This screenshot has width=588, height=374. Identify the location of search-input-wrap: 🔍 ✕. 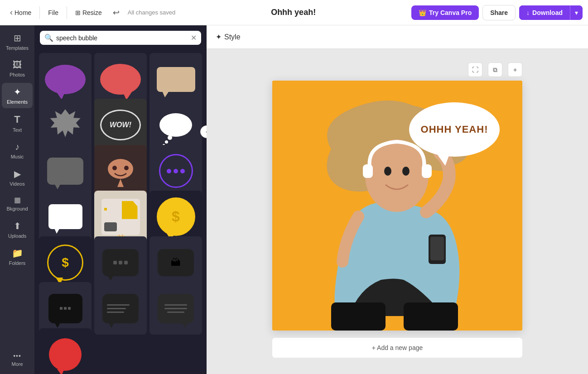
(120, 38).